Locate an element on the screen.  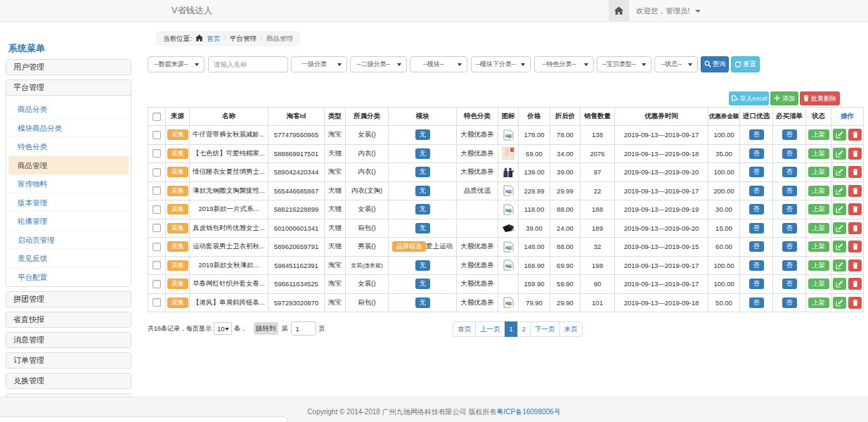
filter-bar: --数据来源--一级分类--二级分类----模块----模块下分类----特色分… is located at coordinates (454, 65).